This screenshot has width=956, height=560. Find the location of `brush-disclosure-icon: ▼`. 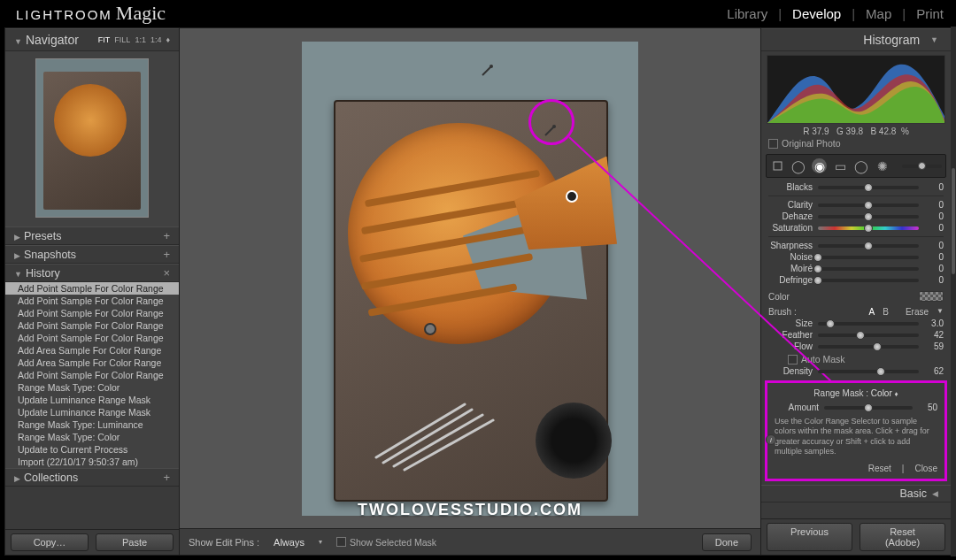

brush-disclosure-icon: ▼ is located at coordinates (940, 311).